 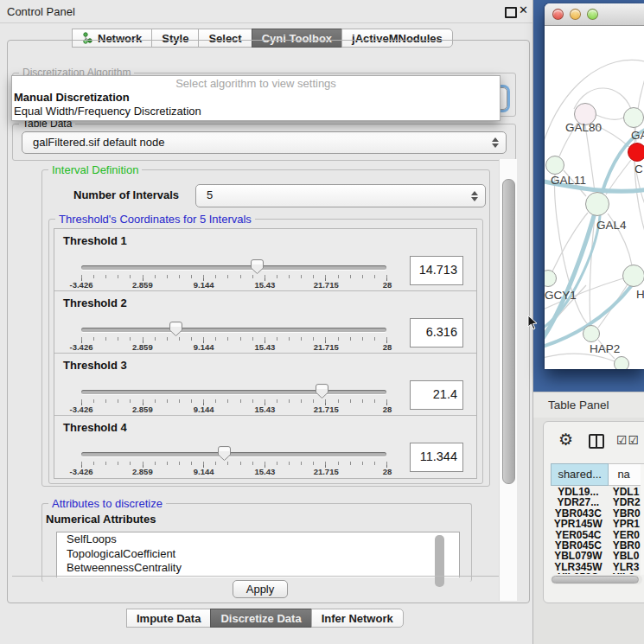 I want to click on close-icon: ✕, so click(x=524, y=10).